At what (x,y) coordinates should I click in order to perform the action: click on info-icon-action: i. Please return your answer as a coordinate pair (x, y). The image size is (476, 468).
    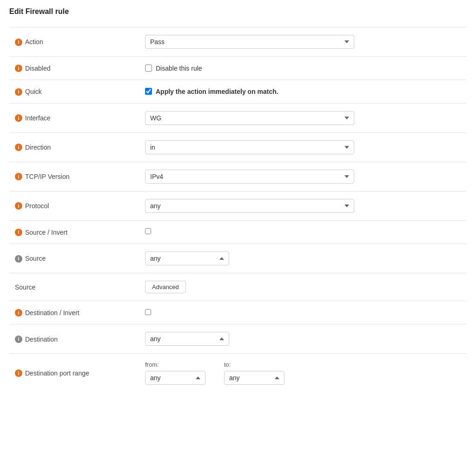
    Looking at the image, I should click on (19, 42).